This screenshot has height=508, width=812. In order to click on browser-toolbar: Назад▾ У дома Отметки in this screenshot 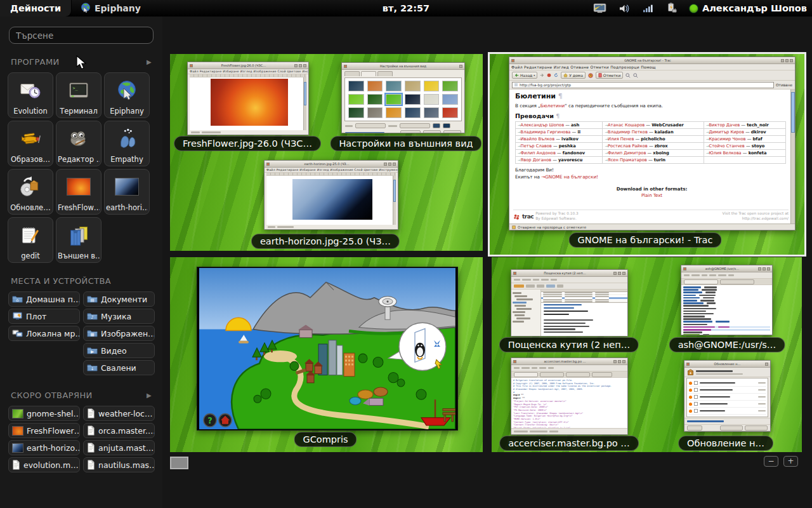, I will do `click(652, 76)`.